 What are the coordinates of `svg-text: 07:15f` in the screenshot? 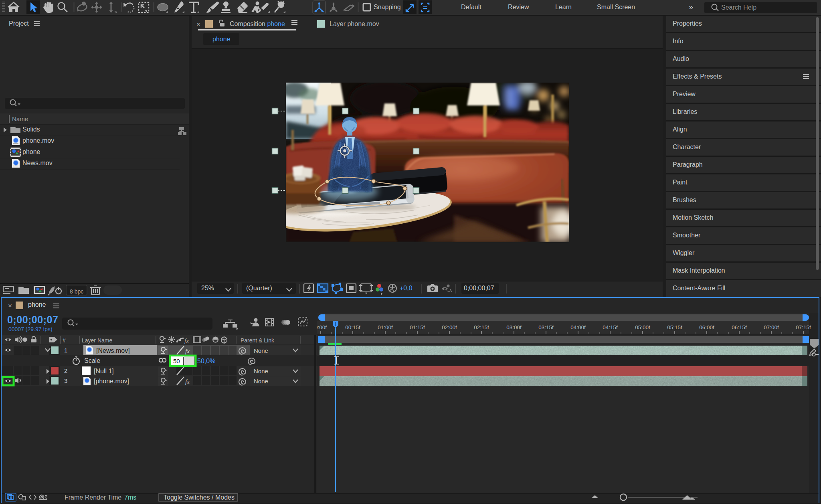 It's located at (803, 327).